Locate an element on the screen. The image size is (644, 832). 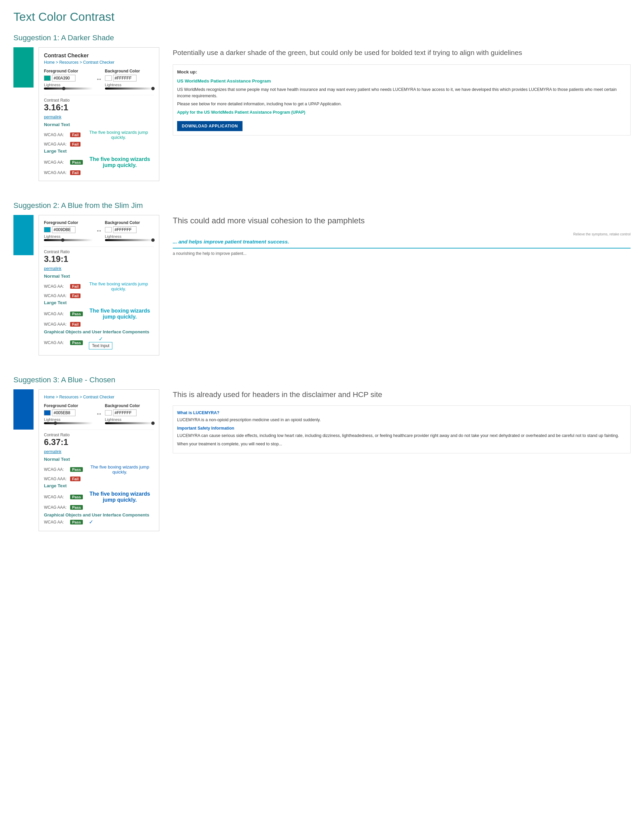
s2-fg-swatch is located at coordinates (47, 230).